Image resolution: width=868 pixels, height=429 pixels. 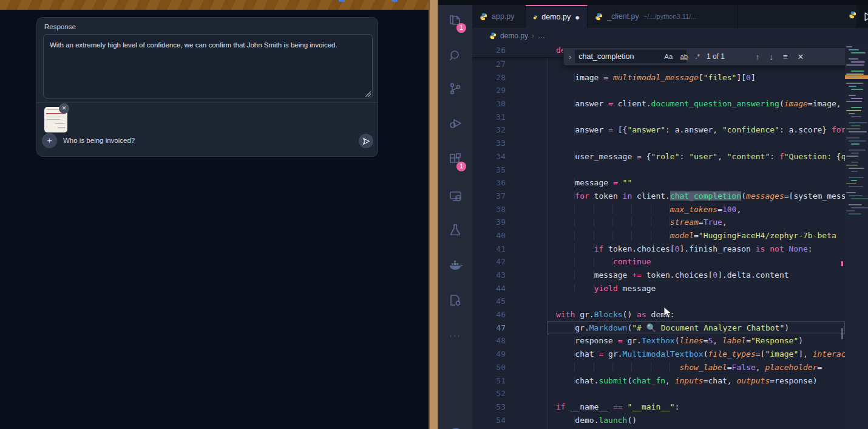 What do you see at coordinates (494, 262) in the screenshot?
I see `line-number: 42` at bounding box center [494, 262].